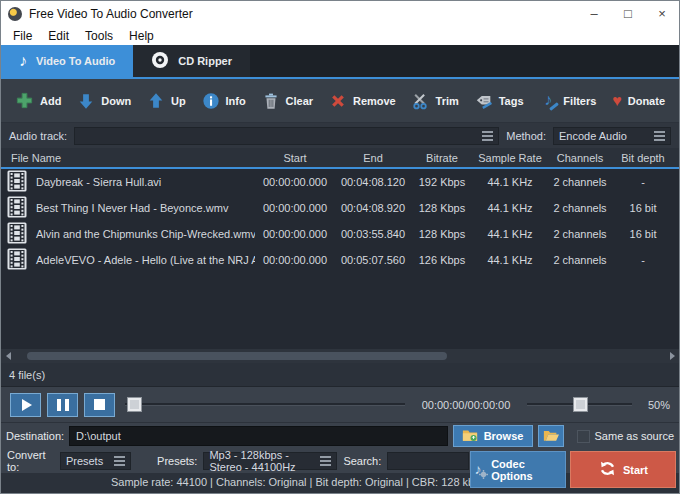  I want to click on destination-label: Destination:, so click(35, 436).